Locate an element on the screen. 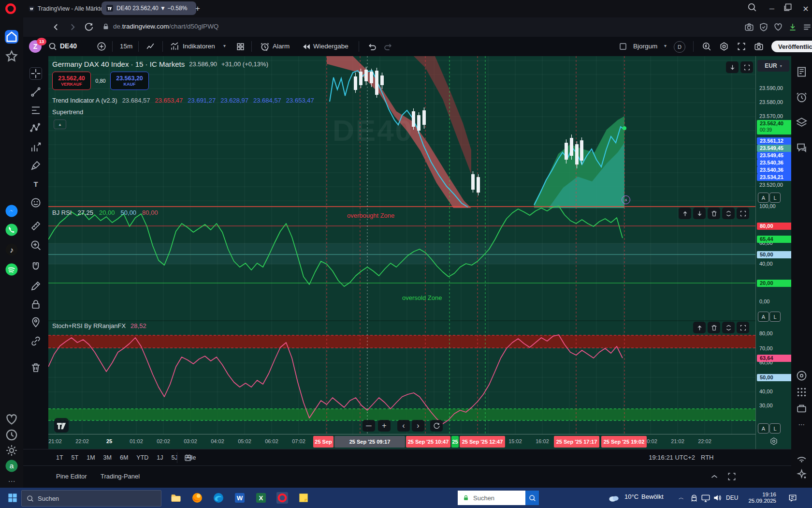 The width and height of the screenshot is (812, 508). clock-utc: 19:16:21 UTC+2 is located at coordinates (659, 458).